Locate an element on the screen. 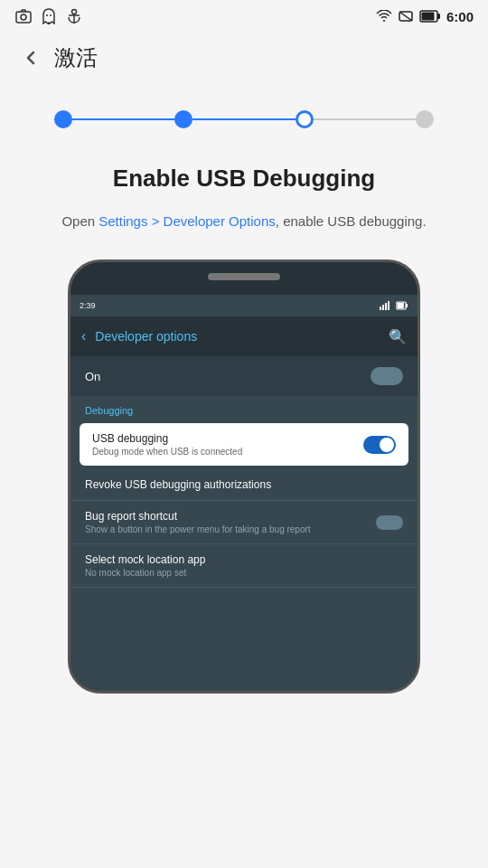  ghost-icon is located at coordinates (49, 16).